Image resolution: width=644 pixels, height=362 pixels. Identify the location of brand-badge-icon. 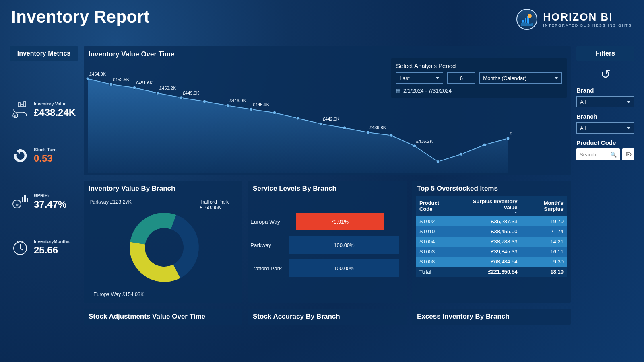
(527, 19).